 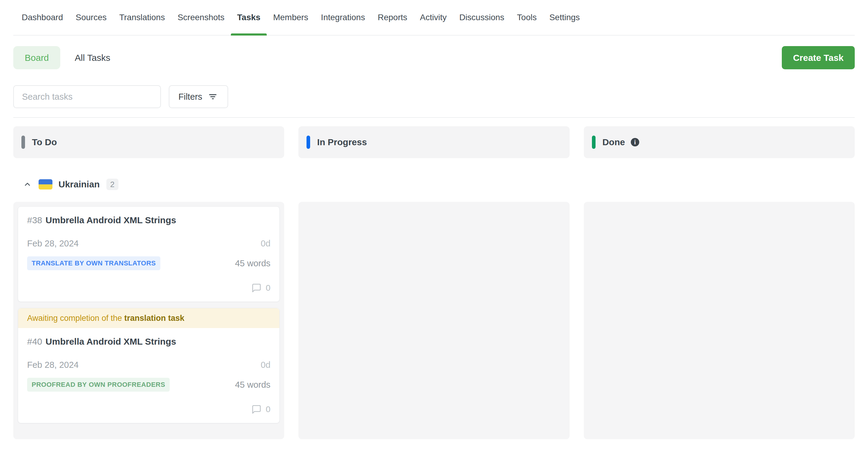 I want to click on nav-dashboard: Dashboard, so click(x=42, y=18).